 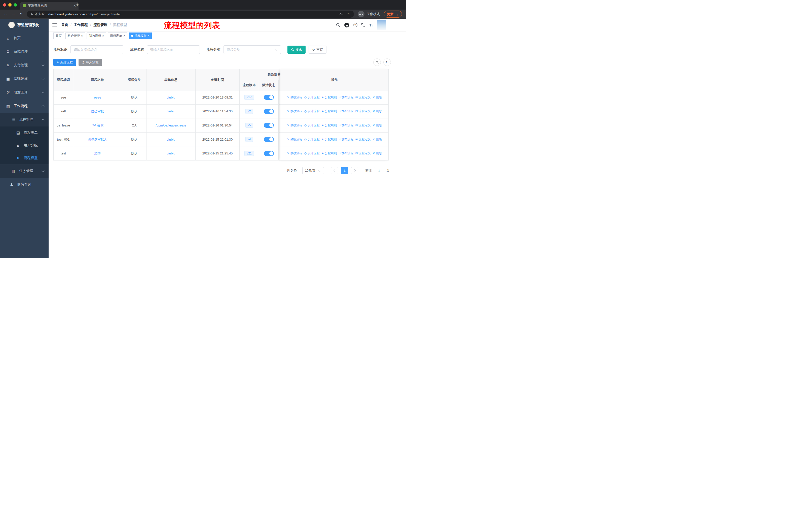 What do you see at coordinates (24, 79) in the screenshot?
I see `sidebar-item-infra: ▣ 基础设施` at bounding box center [24, 79].